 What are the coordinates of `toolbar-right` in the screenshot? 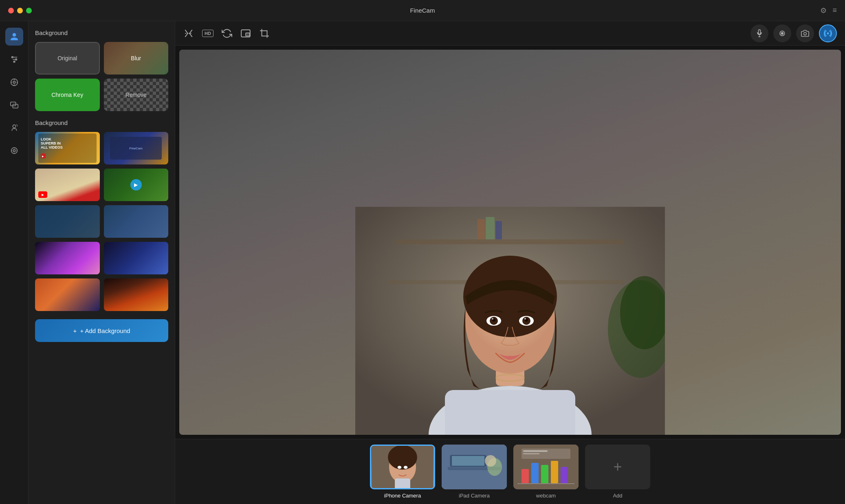 It's located at (794, 33).